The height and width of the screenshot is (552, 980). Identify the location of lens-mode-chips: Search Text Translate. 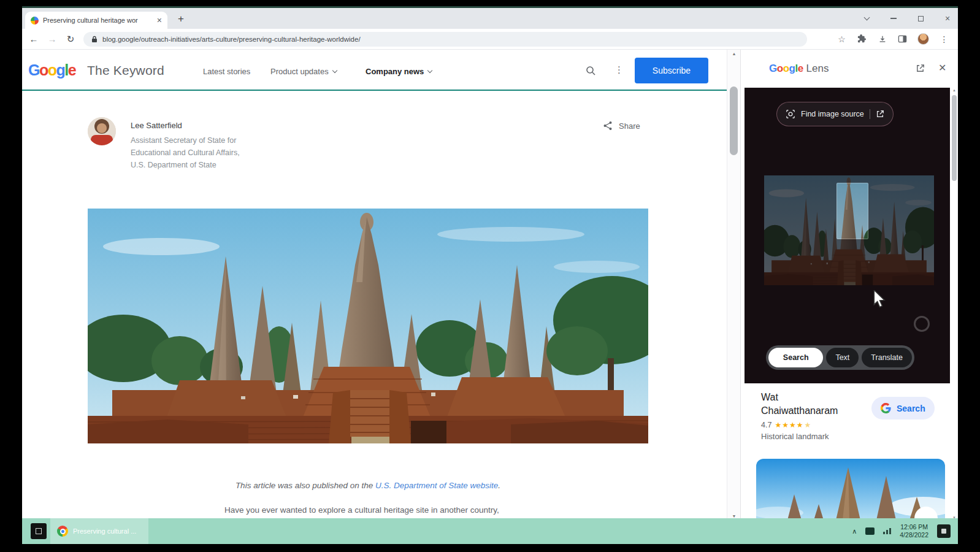
(840, 358).